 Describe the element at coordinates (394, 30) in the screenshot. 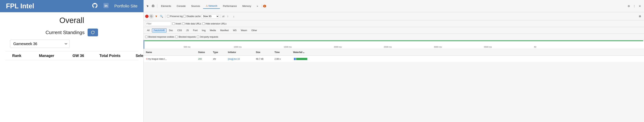

I see `devtools-type-filters: All Fetch/XHR Doc CSS JS Font Img Media …` at that location.